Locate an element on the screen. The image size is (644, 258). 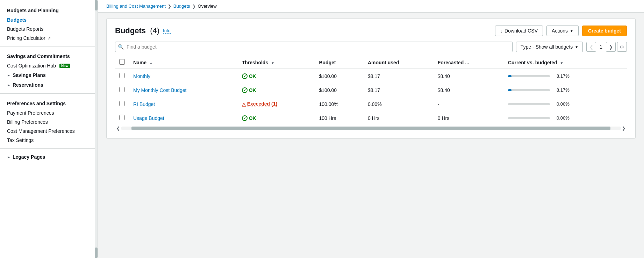
filter-chevron-icon: ▼ is located at coordinates (577, 47).